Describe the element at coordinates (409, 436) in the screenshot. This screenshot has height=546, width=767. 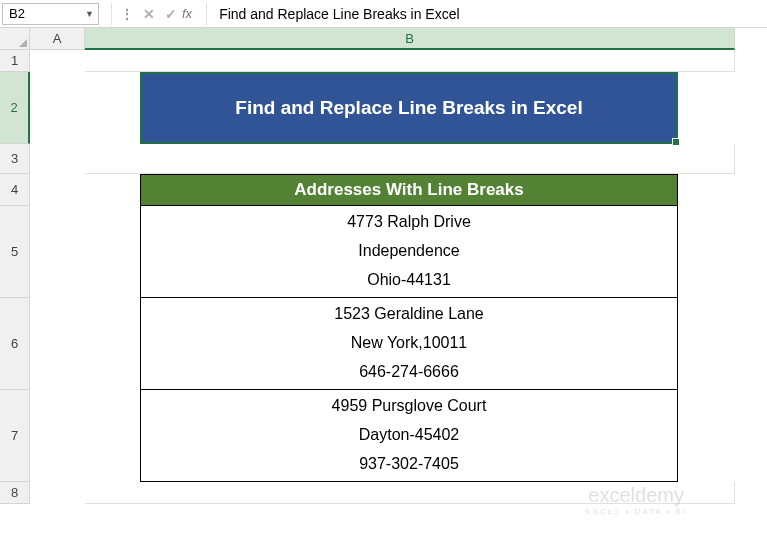
I see `table-row: 4959 Pursglove Court Dayton-45402 937-30…` at that location.